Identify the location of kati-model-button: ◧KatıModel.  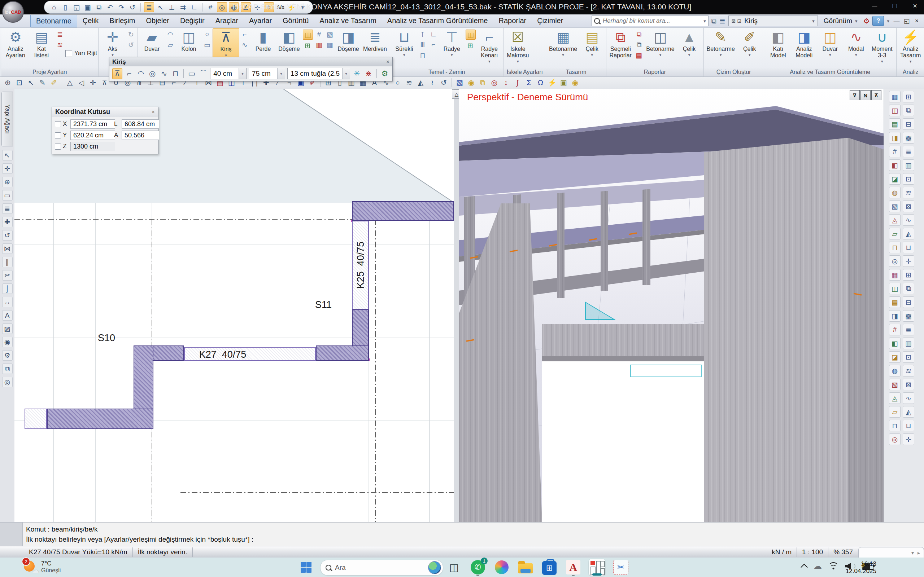
(778, 48).